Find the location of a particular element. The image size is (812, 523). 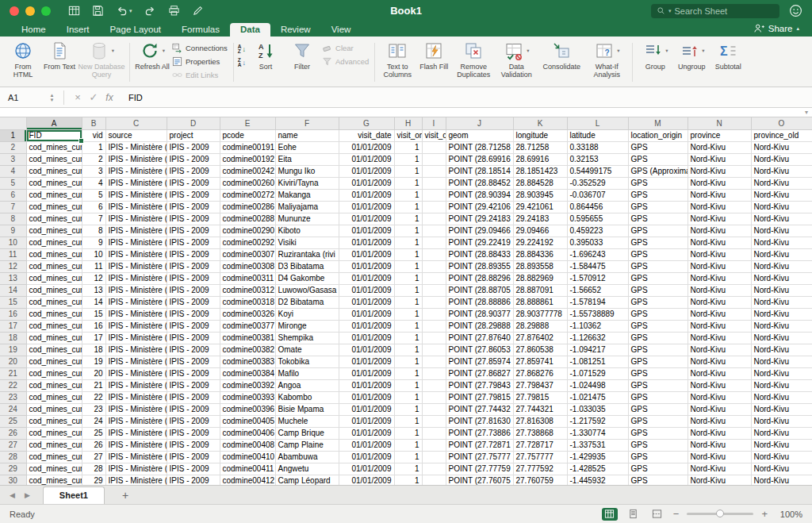

cell-I14 is located at coordinates (434, 290).